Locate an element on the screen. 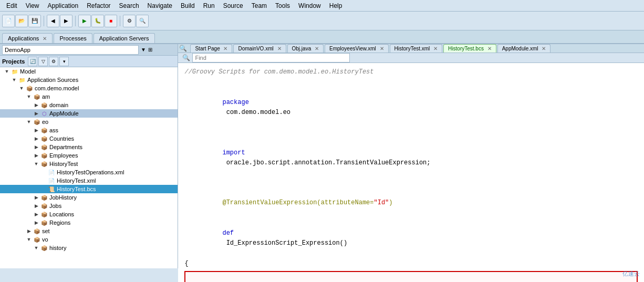 The image size is (644, 282). tree-toggle-pkg1: ▼ is located at coordinates (22, 88).